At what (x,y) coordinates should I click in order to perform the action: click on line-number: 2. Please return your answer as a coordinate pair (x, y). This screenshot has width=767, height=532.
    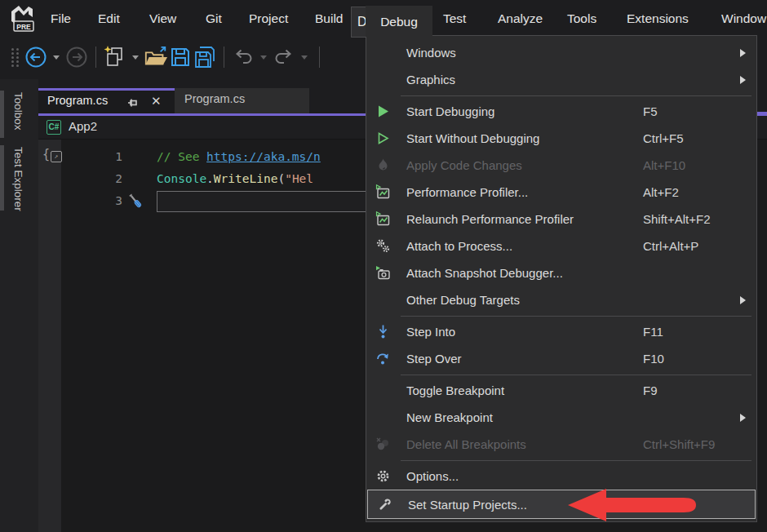
    Looking at the image, I should click on (91, 180).